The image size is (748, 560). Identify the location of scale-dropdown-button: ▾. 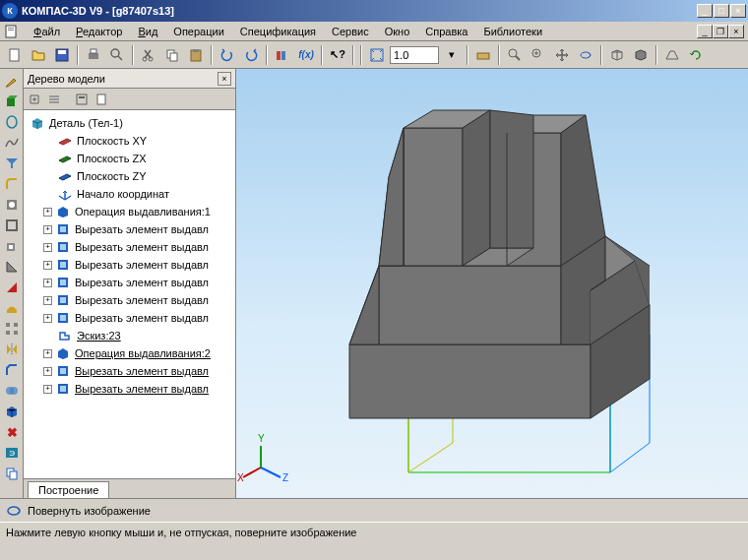
(452, 55).